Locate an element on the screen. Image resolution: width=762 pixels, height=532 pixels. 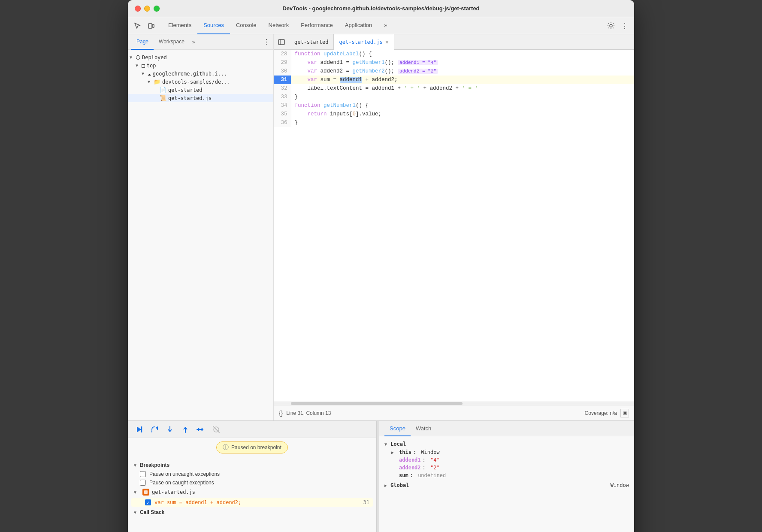
tab-performance: Performance is located at coordinates (317, 26).